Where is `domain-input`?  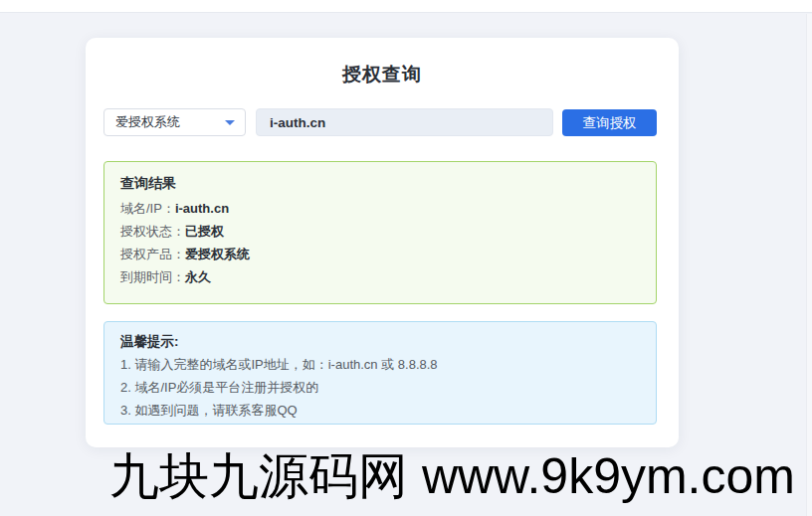
domain-input is located at coordinates (404, 122).